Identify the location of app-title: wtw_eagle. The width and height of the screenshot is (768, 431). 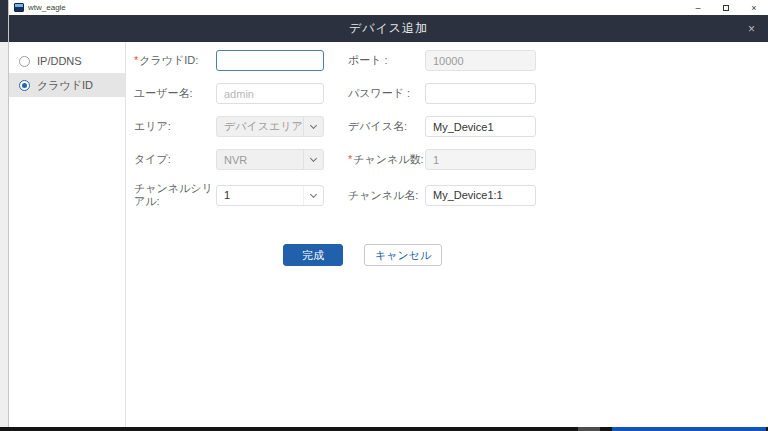
(47, 8).